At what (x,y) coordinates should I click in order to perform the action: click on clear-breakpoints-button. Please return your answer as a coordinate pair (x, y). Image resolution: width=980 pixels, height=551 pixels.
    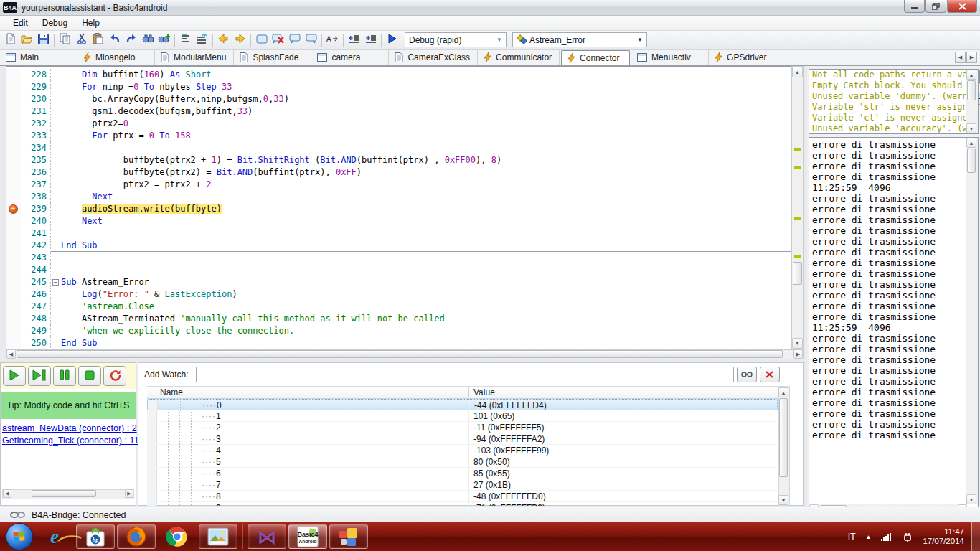
    Looking at the image, I should click on (278, 40).